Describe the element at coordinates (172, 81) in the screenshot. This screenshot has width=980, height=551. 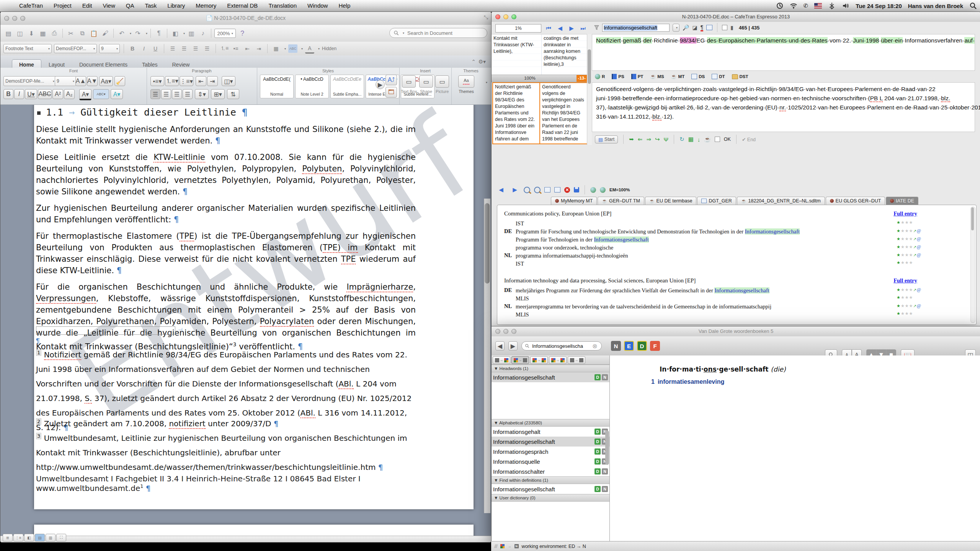
I see `numbering-button: ⒈≡▾` at that location.